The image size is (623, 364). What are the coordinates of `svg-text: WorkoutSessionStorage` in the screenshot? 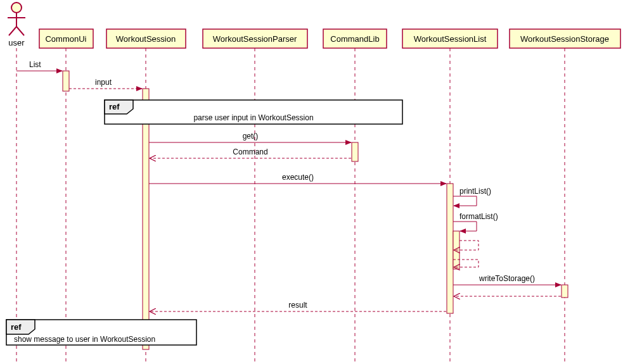 It's located at (565, 39).